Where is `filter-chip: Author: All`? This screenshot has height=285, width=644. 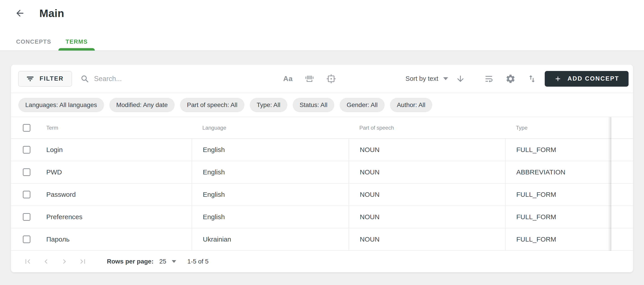 filter-chip: Author: All is located at coordinates (411, 105).